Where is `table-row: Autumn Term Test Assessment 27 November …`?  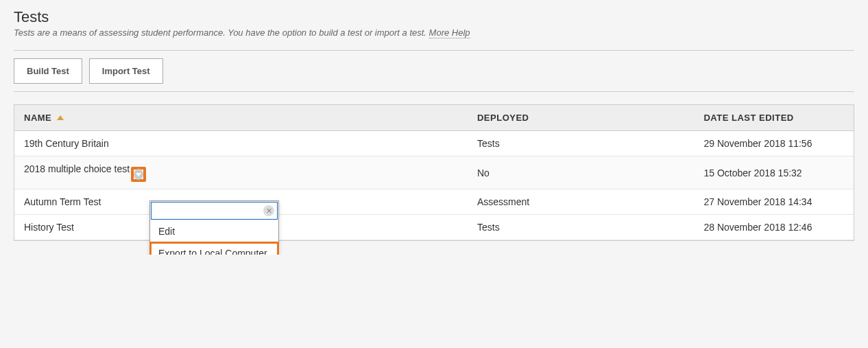 table-row: Autumn Term Test Assessment 27 November … is located at coordinates (434, 202).